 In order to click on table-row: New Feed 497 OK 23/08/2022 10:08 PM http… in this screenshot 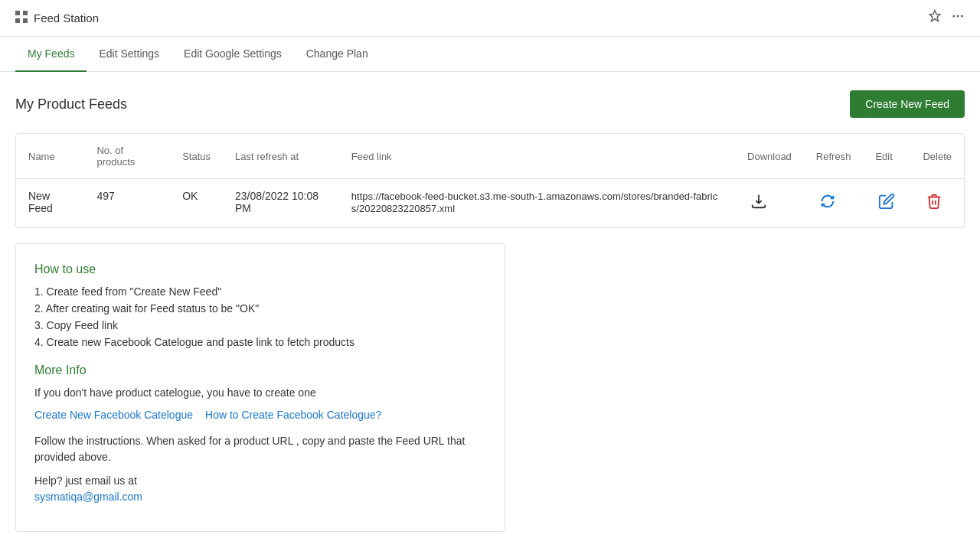, I will do `click(490, 204)`.